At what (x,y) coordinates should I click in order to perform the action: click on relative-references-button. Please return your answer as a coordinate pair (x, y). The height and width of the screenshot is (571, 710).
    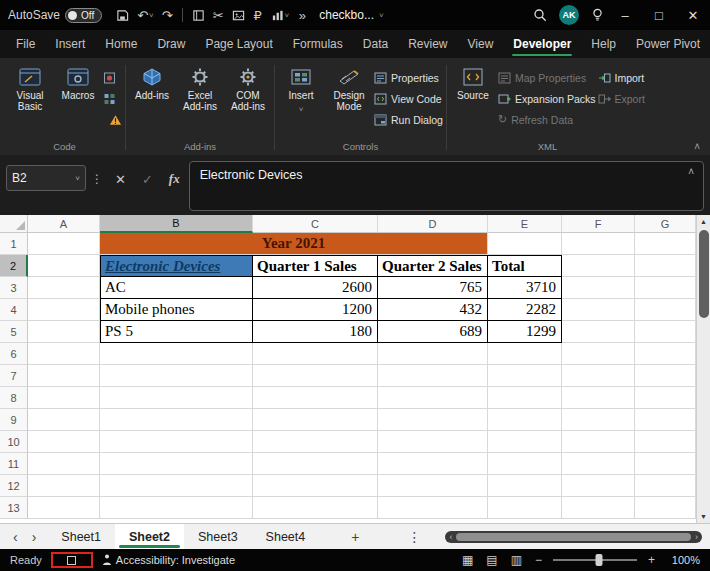
    Looking at the image, I should click on (110, 98).